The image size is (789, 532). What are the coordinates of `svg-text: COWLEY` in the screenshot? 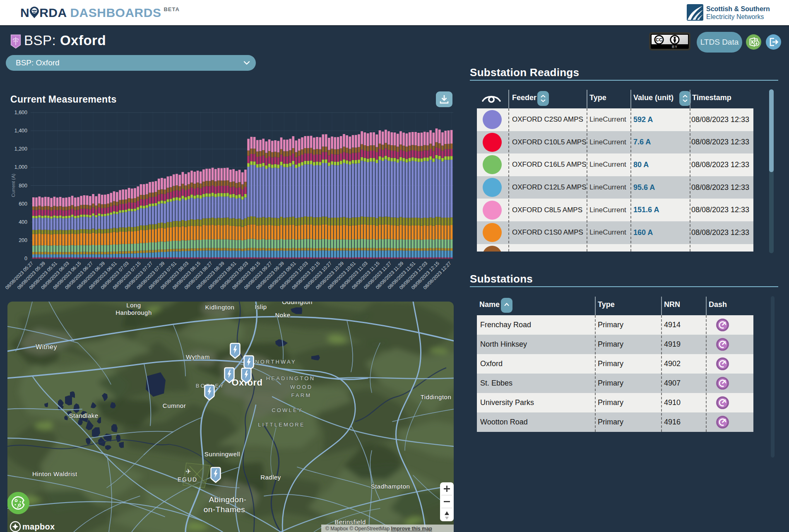 It's located at (287, 410).